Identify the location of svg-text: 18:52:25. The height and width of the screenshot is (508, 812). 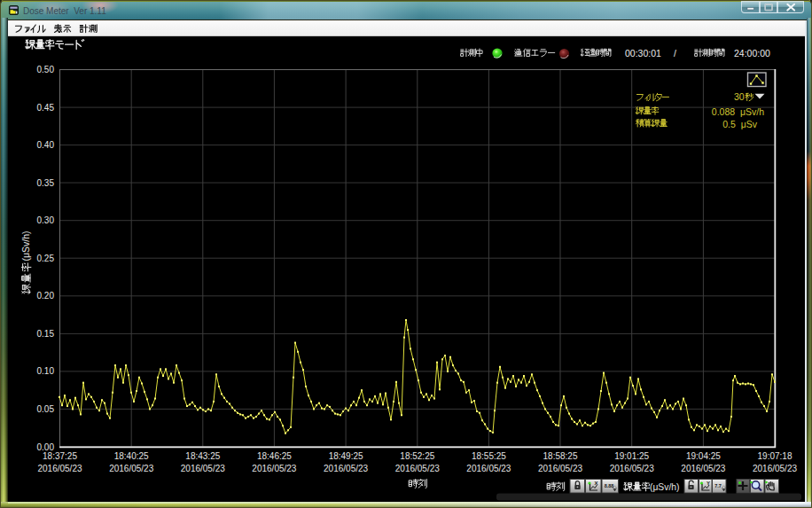
(417, 456).